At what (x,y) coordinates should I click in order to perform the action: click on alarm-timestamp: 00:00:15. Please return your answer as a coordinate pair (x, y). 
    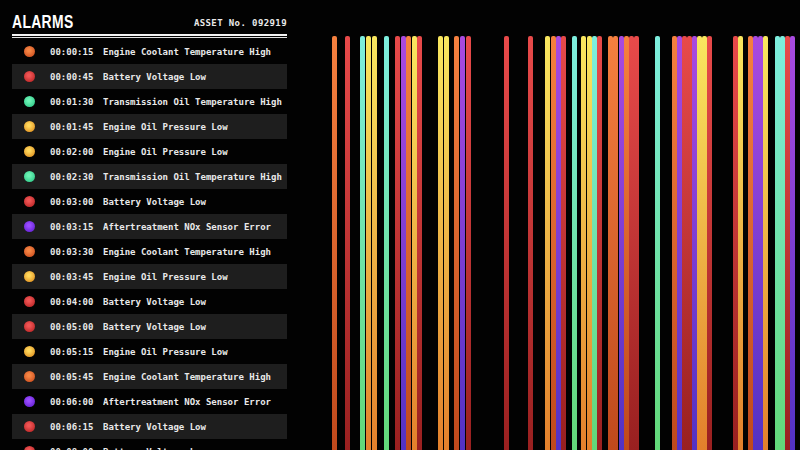
    Looking at the image, I should click on (76, 52).